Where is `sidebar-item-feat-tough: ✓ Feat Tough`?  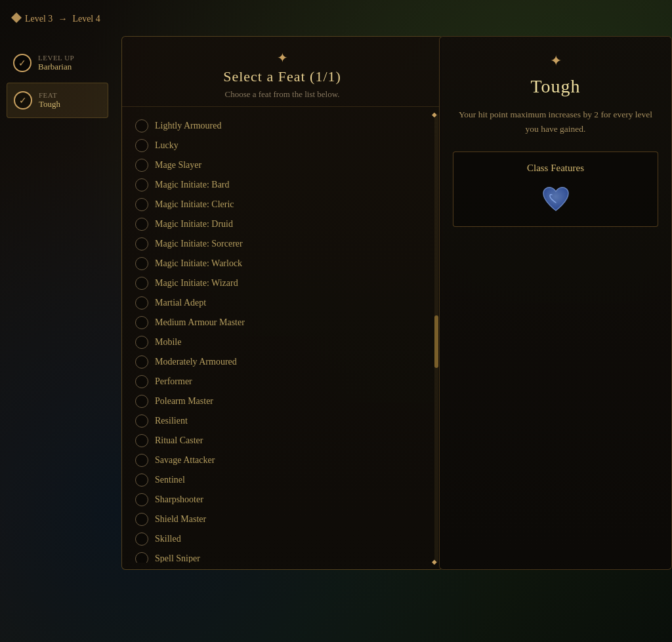 sidebar-item-feat-tough: ✓ Feat Tough is located at coordinates (58, 100).